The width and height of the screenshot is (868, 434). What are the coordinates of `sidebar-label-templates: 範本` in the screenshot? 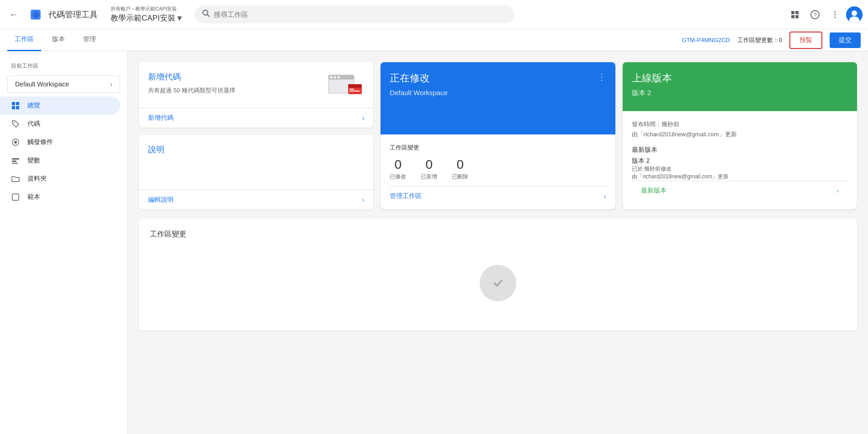 It's located at (34, 197).